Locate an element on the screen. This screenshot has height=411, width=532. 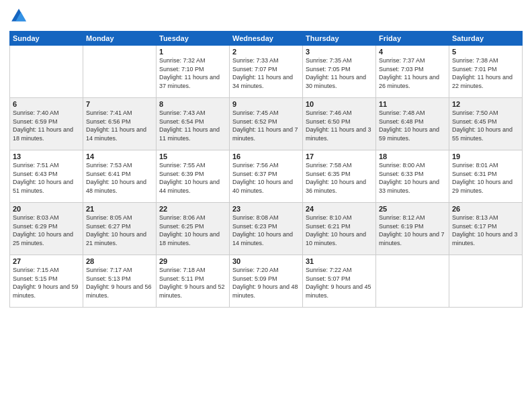
day-number: 17 is located at coordinates (339, 156).